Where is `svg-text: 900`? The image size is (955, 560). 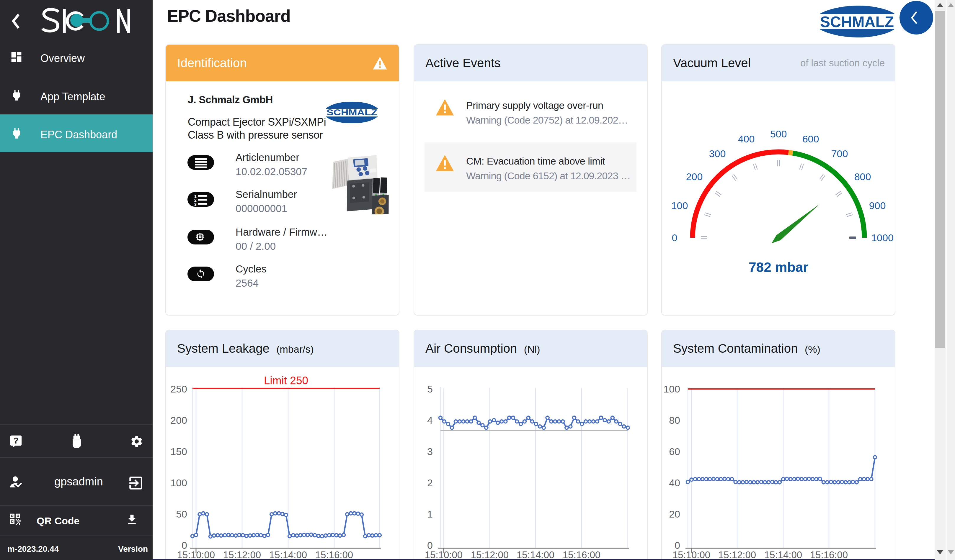 svg-text: 900 is located at coordinates (878, 206).